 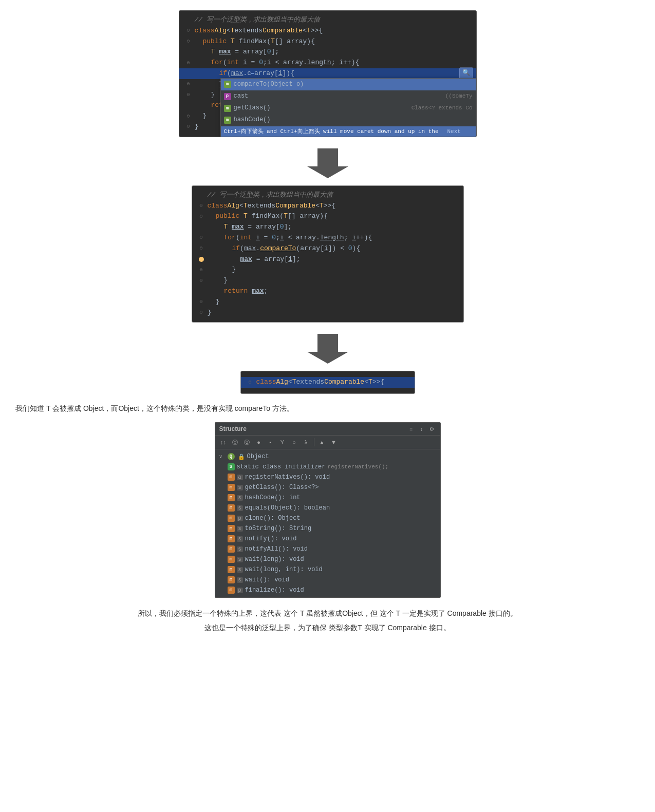 What do you see at coordinates (328, 467) in the screenshot?
I see `struct-row-static-init: S static class initializer registerNativ…` at bounding box center [328, 467].